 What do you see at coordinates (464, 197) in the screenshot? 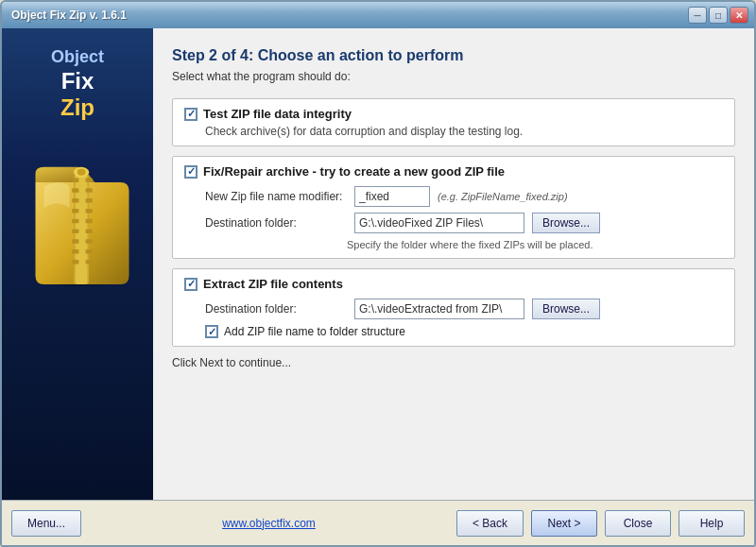
I see `modifier-row: New Zip file name modifier: (e.g. ZipFil…` at bounding box center [464, 197].